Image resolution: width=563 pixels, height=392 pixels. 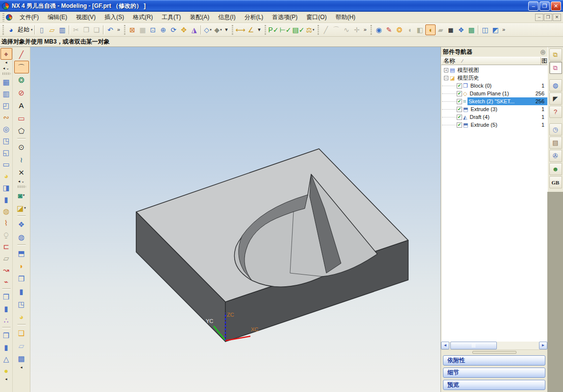 What do you see at coordinates (543, 52) in the screenshot?
I see `pin-icon: ◎` at bounding box center [543, 52].